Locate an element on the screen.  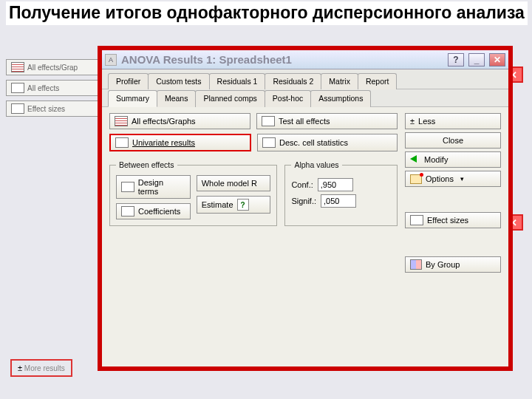
button-label: By Group is located at coordinates (443, 265).